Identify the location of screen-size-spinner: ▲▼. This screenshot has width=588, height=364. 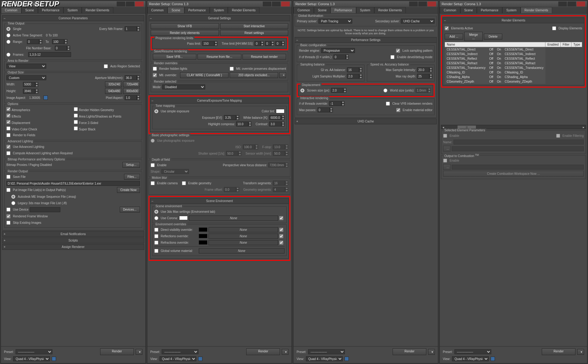
(339, 90).